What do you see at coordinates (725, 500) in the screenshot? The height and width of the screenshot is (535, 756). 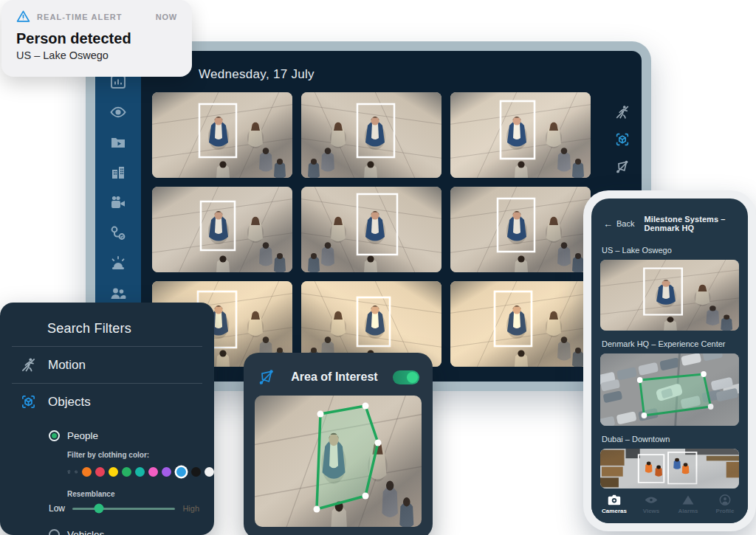 I see `profile-nav-icon` at bounding box center [725, 500].